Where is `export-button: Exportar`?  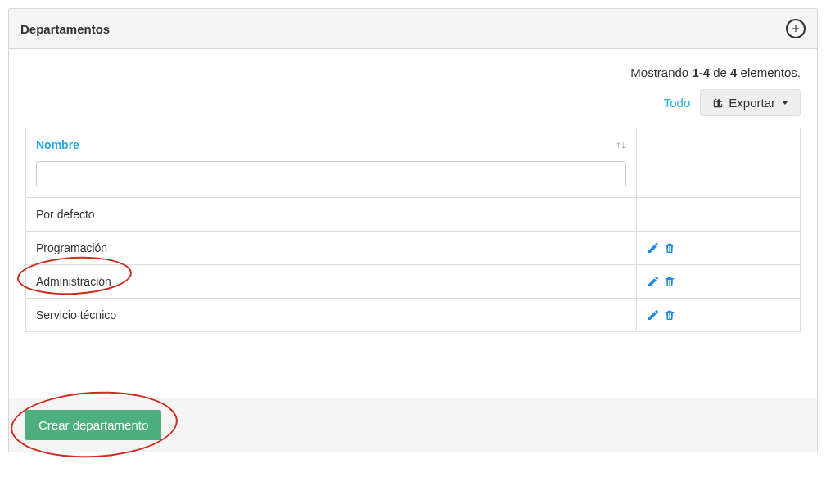 export-button: Exportar is located at coordinates (750, 103).